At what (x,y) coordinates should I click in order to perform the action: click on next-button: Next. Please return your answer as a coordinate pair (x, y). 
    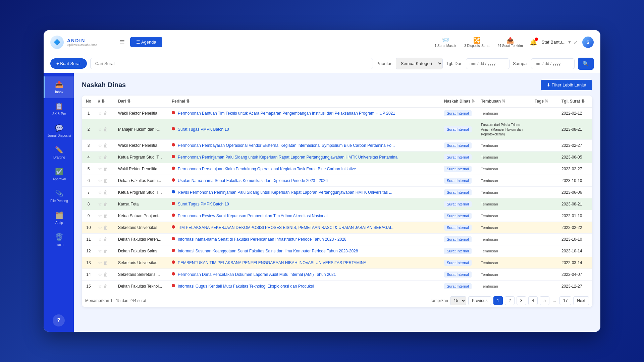
    Looking at the image, I should click on (581, 301).